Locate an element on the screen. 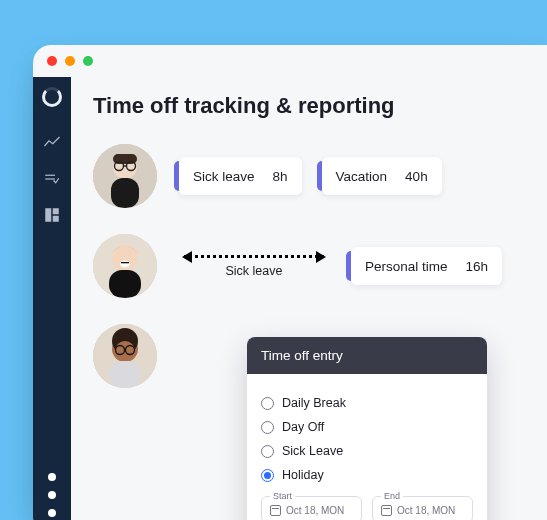 The height and width of the screenshot is (520, 547). entry-type-radio: Holiday is located at coordinates (367, 475).